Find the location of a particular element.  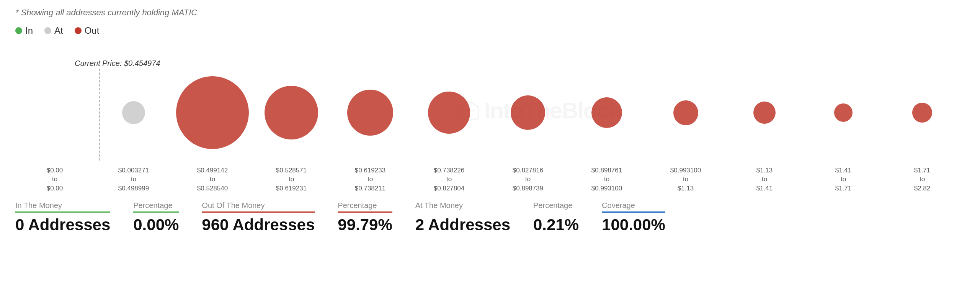

label-col-6: $0.827816to$0.898739 is located at coordinates (528, 178).